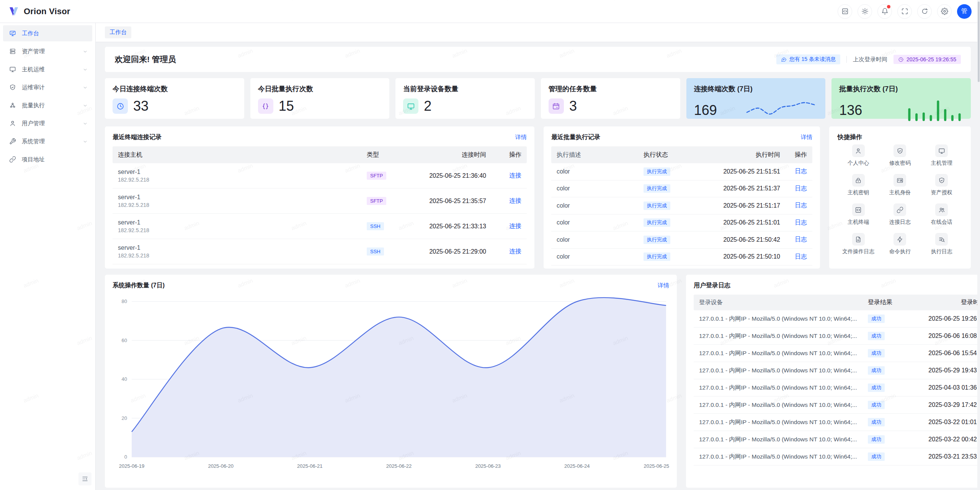 This screenshot has width=980, height=490. I want to click on quick-action-label: 执行日志, so click(942, 252).